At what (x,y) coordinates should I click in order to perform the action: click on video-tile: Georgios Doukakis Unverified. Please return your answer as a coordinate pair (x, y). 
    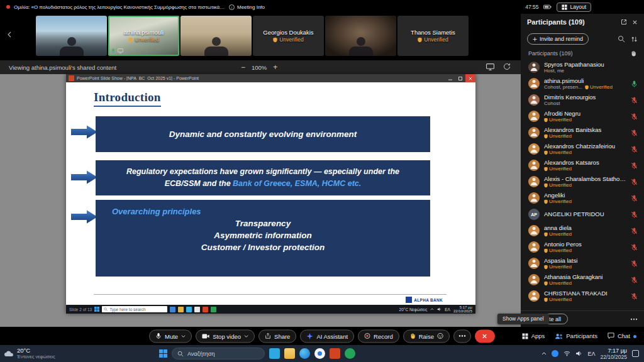
    Looking at the image, I should click on (288, 36).